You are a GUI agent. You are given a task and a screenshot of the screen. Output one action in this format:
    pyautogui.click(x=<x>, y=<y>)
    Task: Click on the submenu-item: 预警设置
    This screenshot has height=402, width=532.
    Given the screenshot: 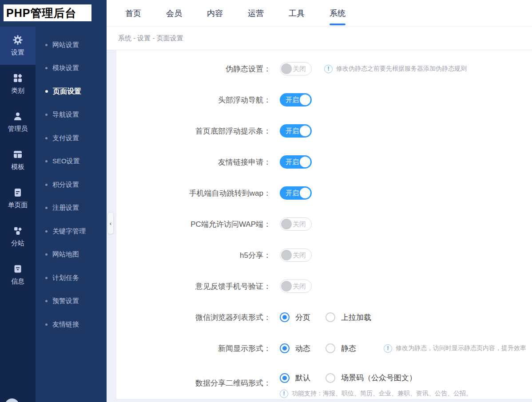 What is the action you would take?
    pyautogui.click(x=71, y=302)
    